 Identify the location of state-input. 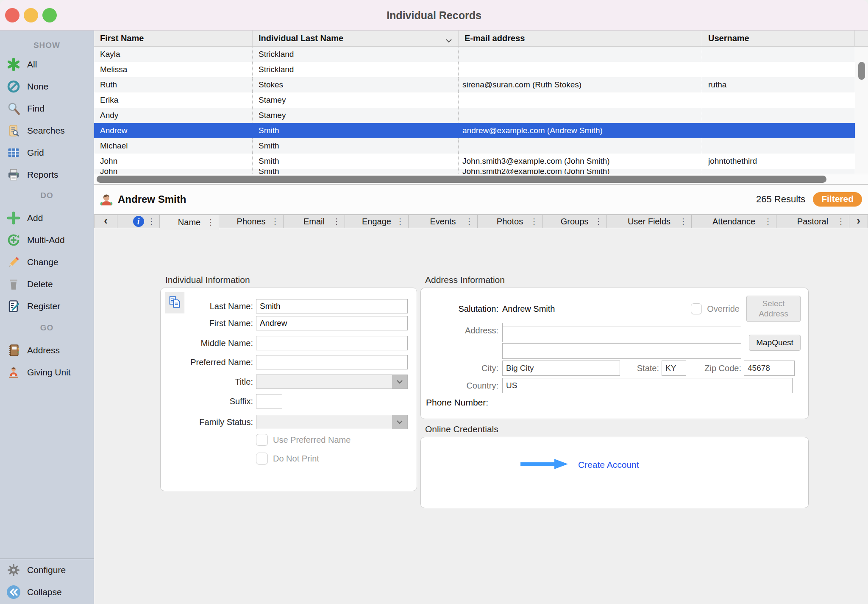
(674, 368).